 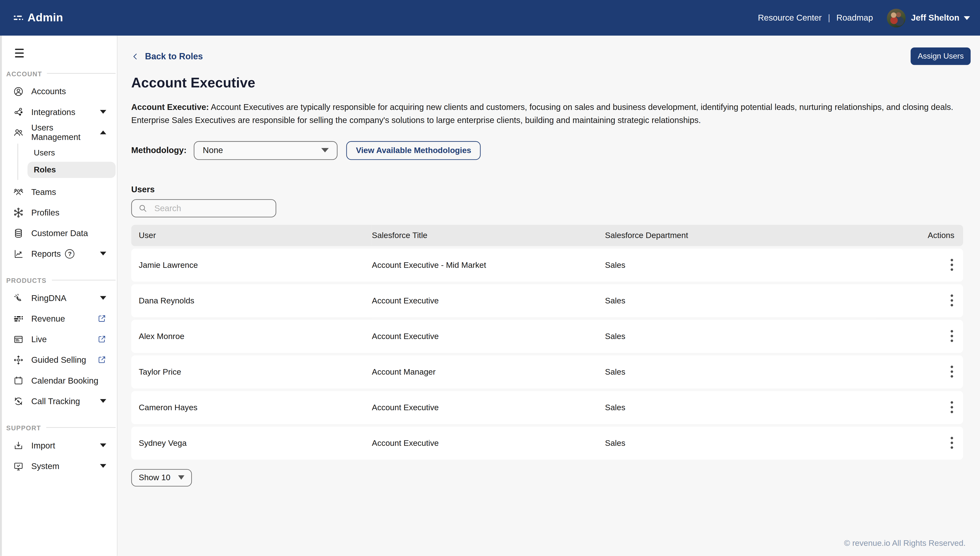 What do you see at coordinates (547, 336) in the screenshot?
I see `table-row: Alex Monroe Account Executive Sales` at bounding box center [547, 336].